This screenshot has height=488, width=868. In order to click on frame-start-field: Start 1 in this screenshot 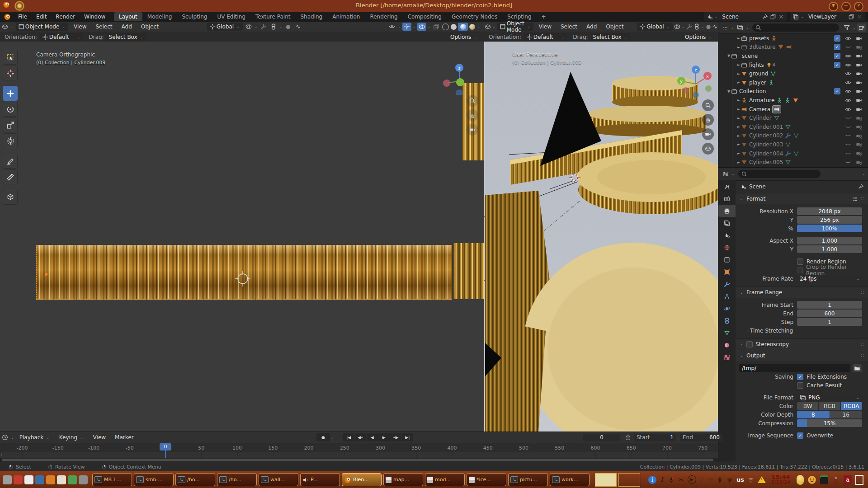, I will do `click(655, 437)`.